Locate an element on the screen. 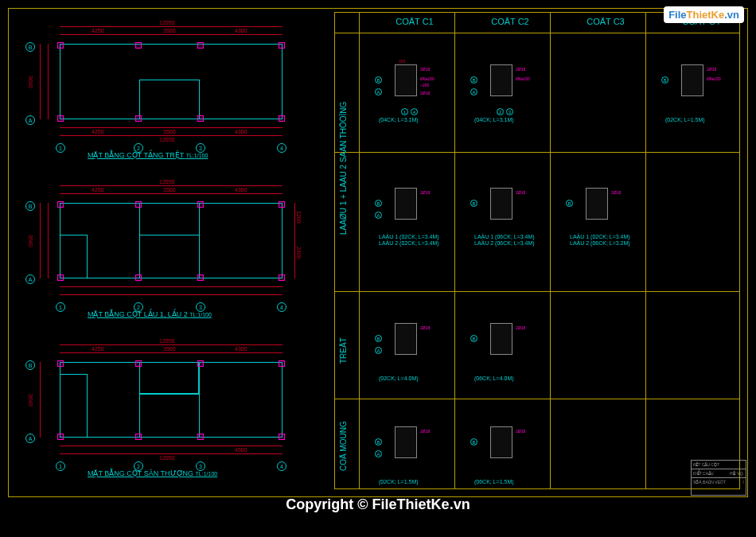  r3-axis-b: B is located at coordinates (379, 339).